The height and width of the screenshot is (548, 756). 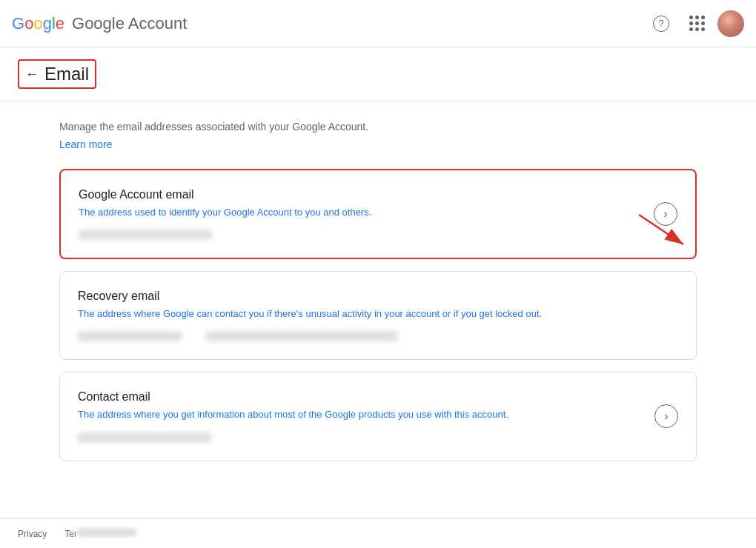 I want to click on logo-g: G, so click(x=18, y=24).